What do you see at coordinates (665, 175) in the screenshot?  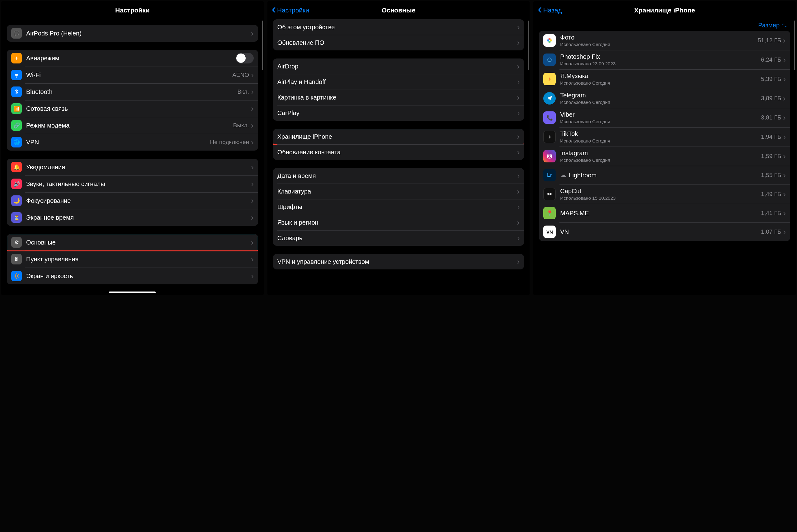 I see `storage-row: Lr☁Lightroom1,55 ГБ` at bounding box center [665, 175].